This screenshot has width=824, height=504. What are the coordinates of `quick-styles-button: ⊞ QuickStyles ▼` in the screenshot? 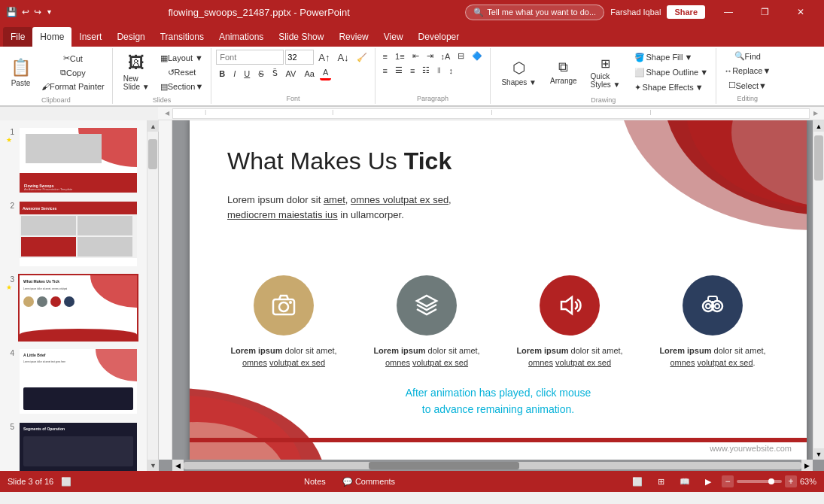 It's located at (606, 72).